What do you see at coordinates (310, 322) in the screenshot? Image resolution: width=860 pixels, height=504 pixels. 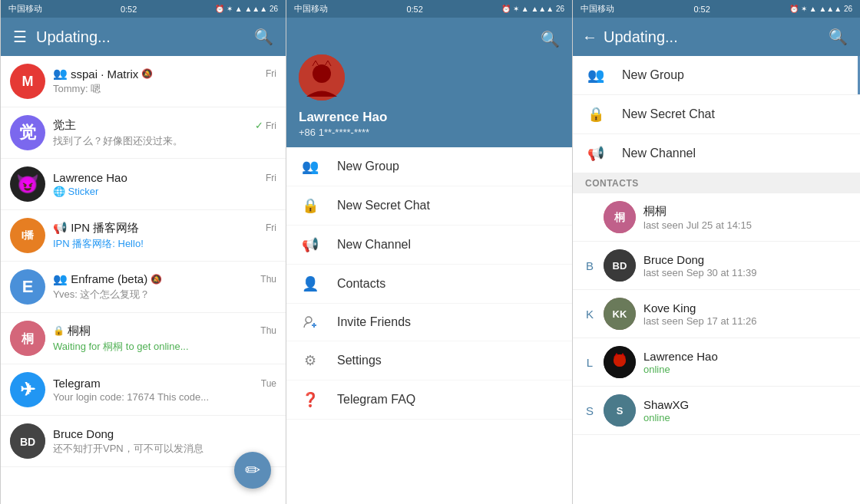 I see `invite-icon` at bounding box center [310, 322].